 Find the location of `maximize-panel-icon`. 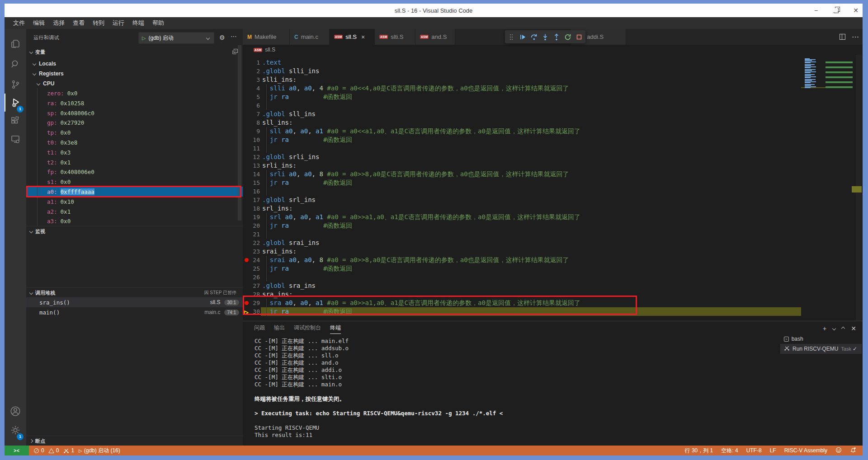

maximize-panel-icon is located at coordinates (843, 329).